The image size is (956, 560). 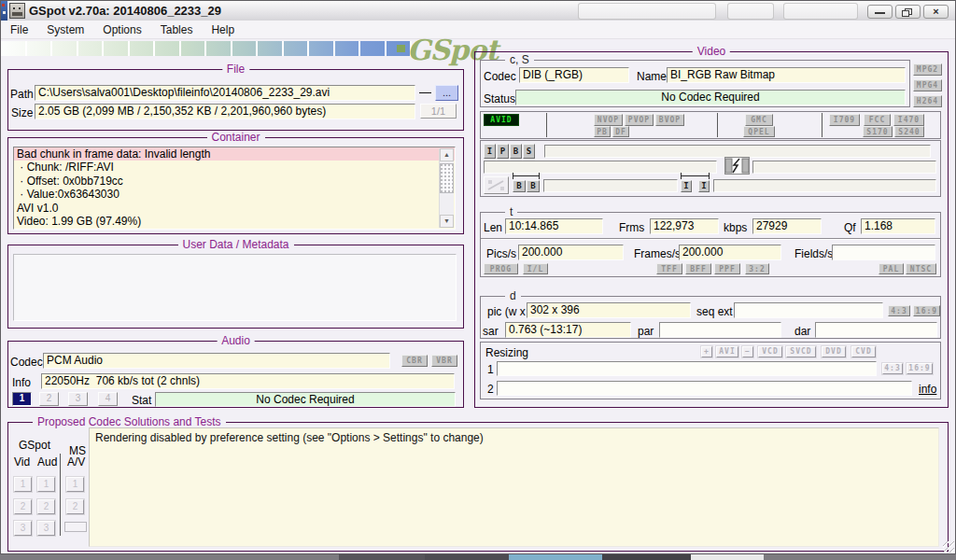 I want to click on container-listbox: Bad chunk in frame data: Invalid length …, so click(x=234, y=189).